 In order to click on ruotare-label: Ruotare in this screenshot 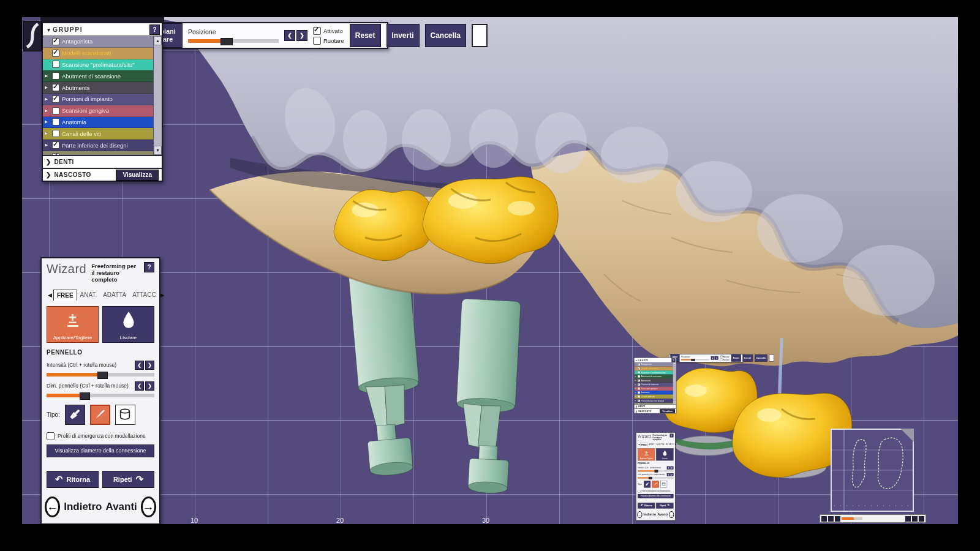, I will do `click(726, 360)`.